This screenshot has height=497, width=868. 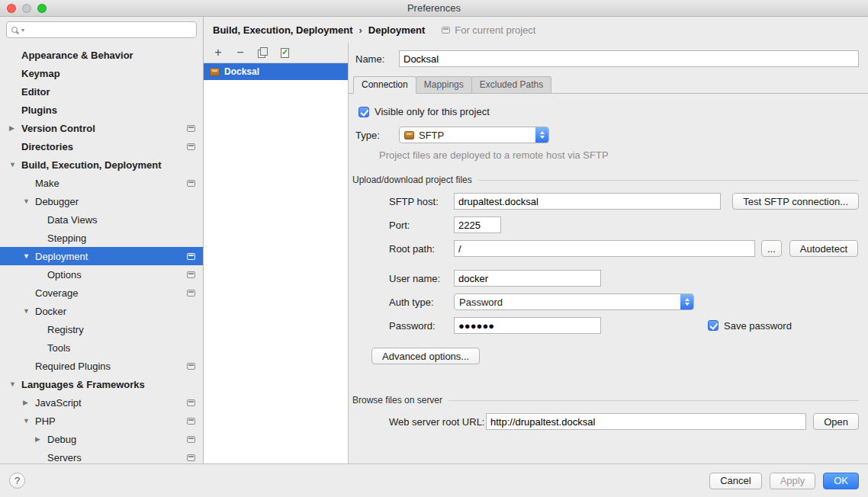 What do you see at coordinates (646, 422) in the screenshot?
I see `web-root-input` at bounding box center [646, 422].